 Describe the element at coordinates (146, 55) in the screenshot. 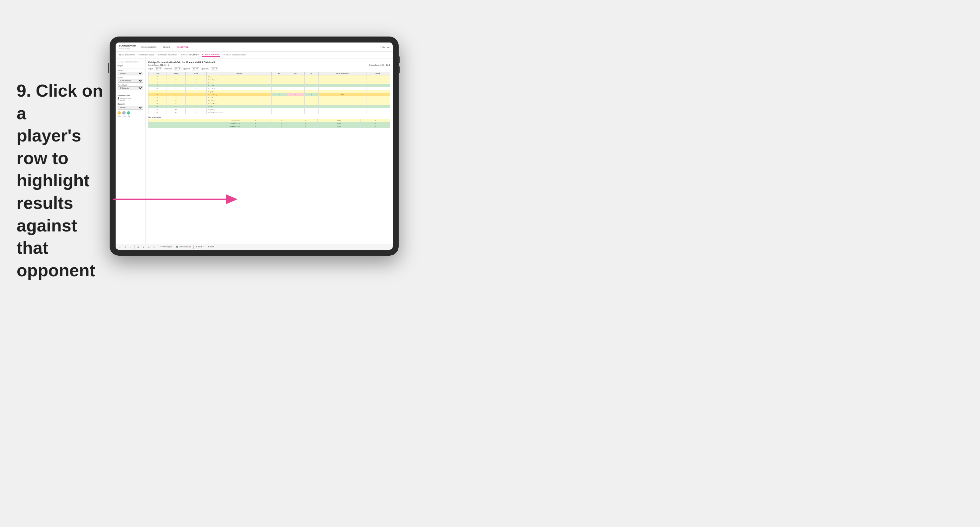

I see `subnav-team-h2h-grid: TEAM H2H GRID` at that location.